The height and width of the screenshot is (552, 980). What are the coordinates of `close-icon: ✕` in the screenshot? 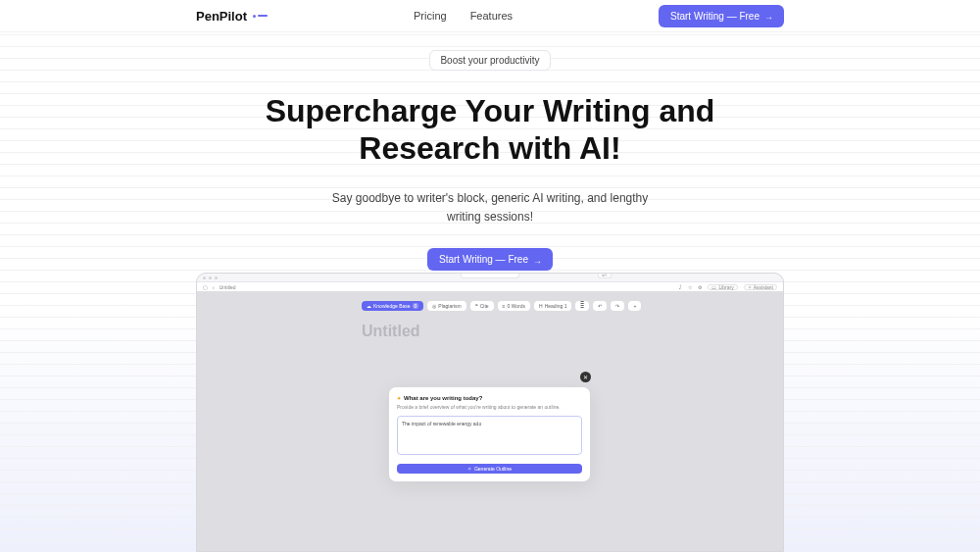 It's located at (586, 376).